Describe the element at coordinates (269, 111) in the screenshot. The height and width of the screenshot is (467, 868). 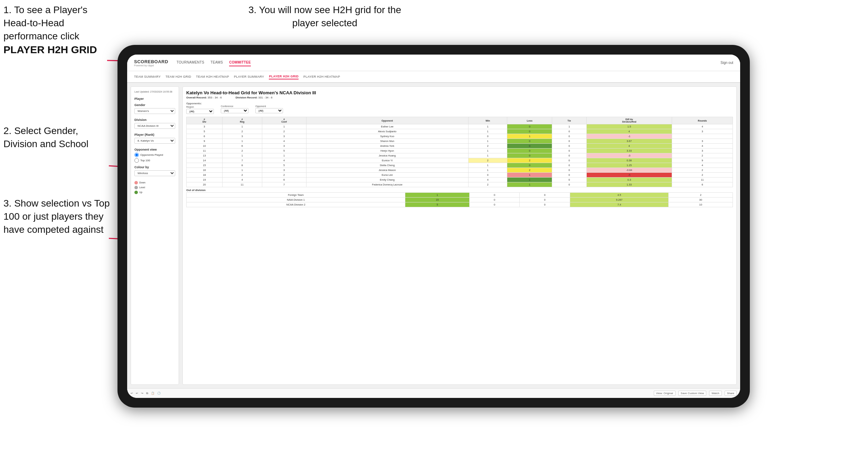
I see `opponent-filter-select: (All)` at that location.